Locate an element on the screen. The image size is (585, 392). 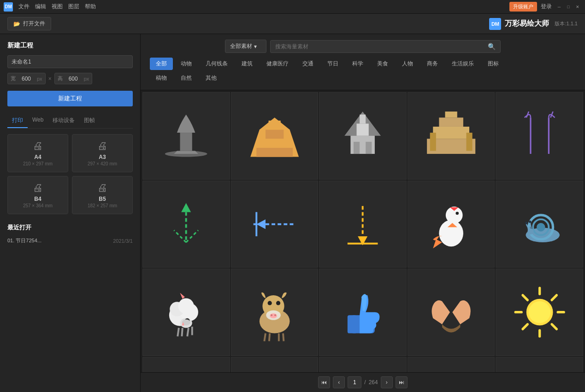
upgrade-button: 升级账户 is located at coordinates (523, 6).